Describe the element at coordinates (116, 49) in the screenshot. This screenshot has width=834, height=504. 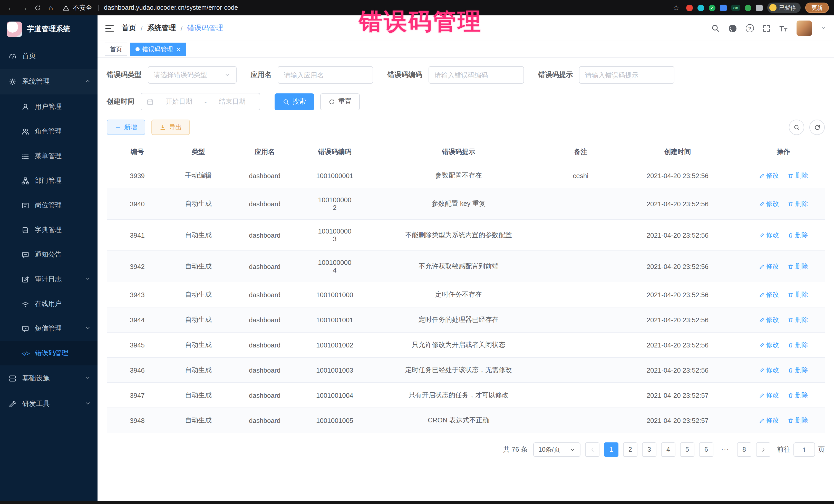
I see `tab-home: 首页` at that location.